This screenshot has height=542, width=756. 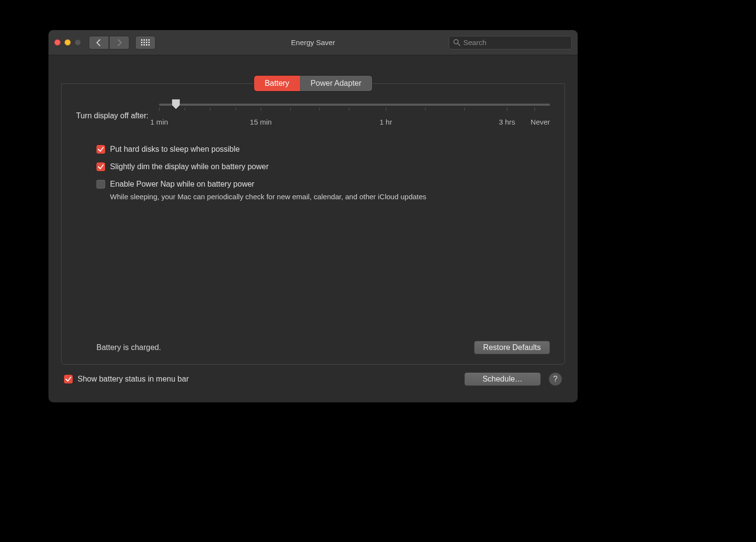 What do you see at coordinates (119, 43) in the screenshot?
I see `chevron-right-icon` at bounding box center [119, 43].